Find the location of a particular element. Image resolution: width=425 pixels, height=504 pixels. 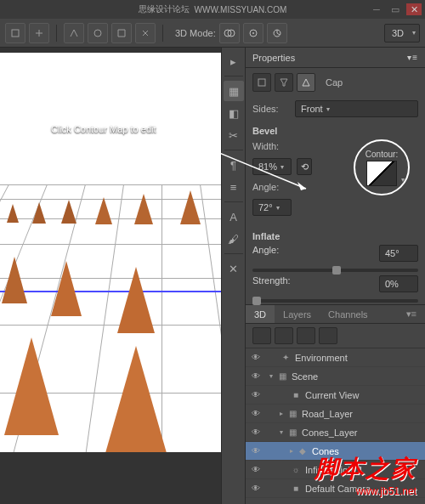

title-bar: 思缘设计论坛 WWW.MISSYUAN.COM ─ ▭ ✕ is located at coordinates (212, 9).